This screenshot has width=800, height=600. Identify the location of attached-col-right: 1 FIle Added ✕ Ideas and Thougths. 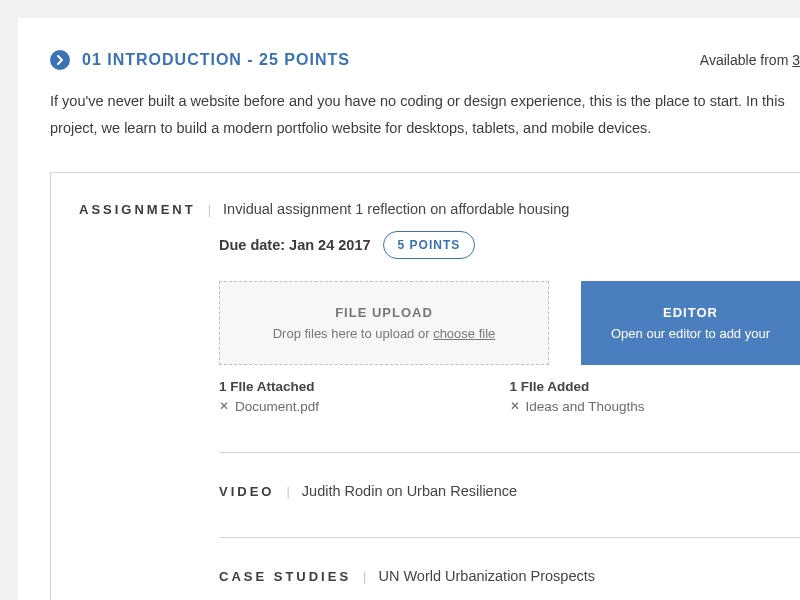
(656, 396).